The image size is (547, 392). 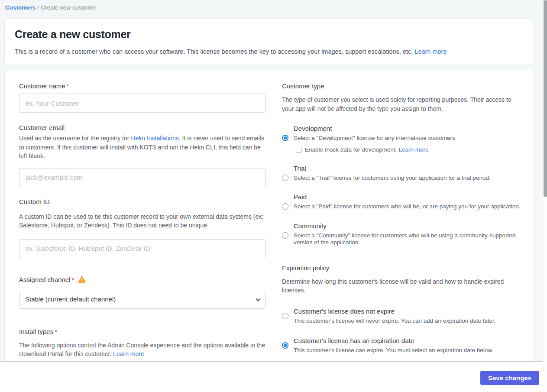 What do you see at coordinates (402, 202) in the screenshot?
I see `customer-type-option-paid: Paid Select a "Paid" license for custome…` at bounding box center [402, 202].